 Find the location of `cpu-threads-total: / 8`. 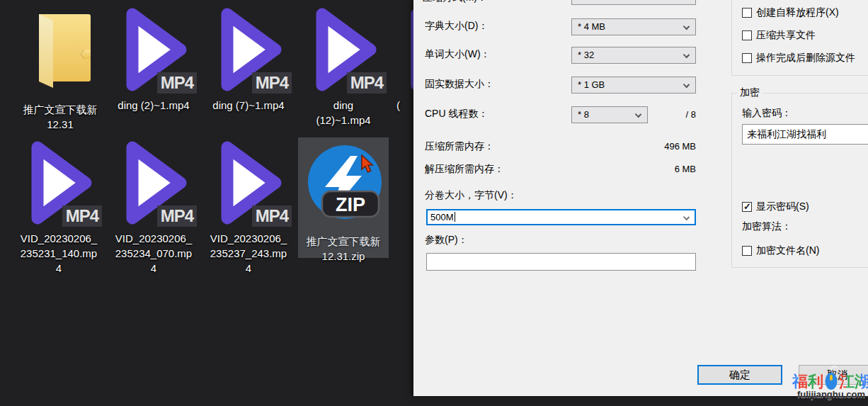

cpu-threads-total: / 8 is located at coordinates (661, 115).